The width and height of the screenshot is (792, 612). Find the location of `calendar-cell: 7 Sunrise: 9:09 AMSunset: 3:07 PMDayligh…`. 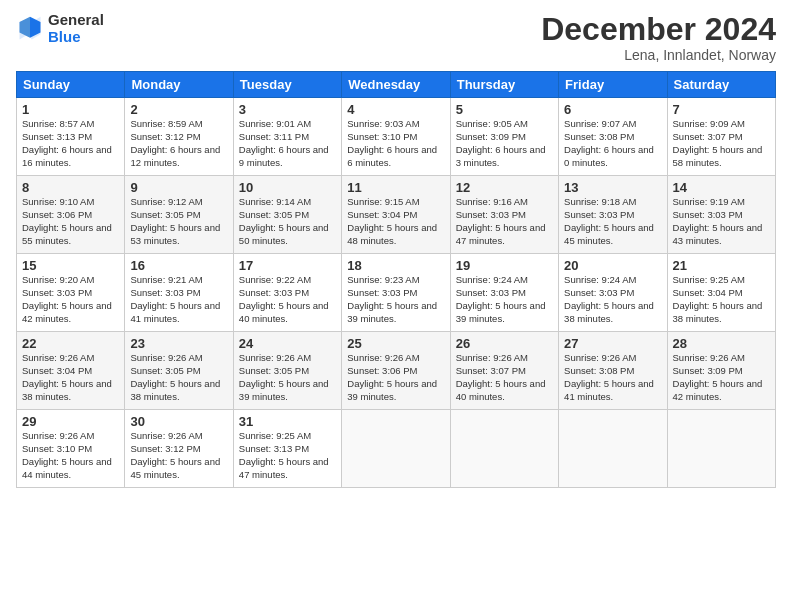

calendar-cell: 7 Sunrise: 9:09 AMSunset: 3:07 PMDayligh… is located at coordinates (721, 137).